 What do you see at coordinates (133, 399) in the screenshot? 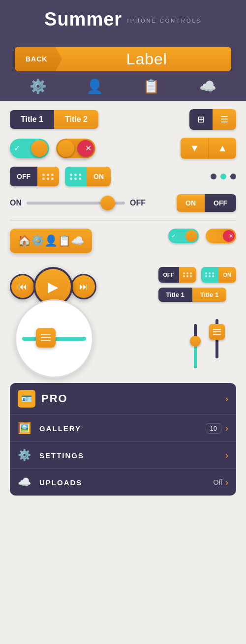
I see `pro-text: PRO` at bounding box center [133, 399].